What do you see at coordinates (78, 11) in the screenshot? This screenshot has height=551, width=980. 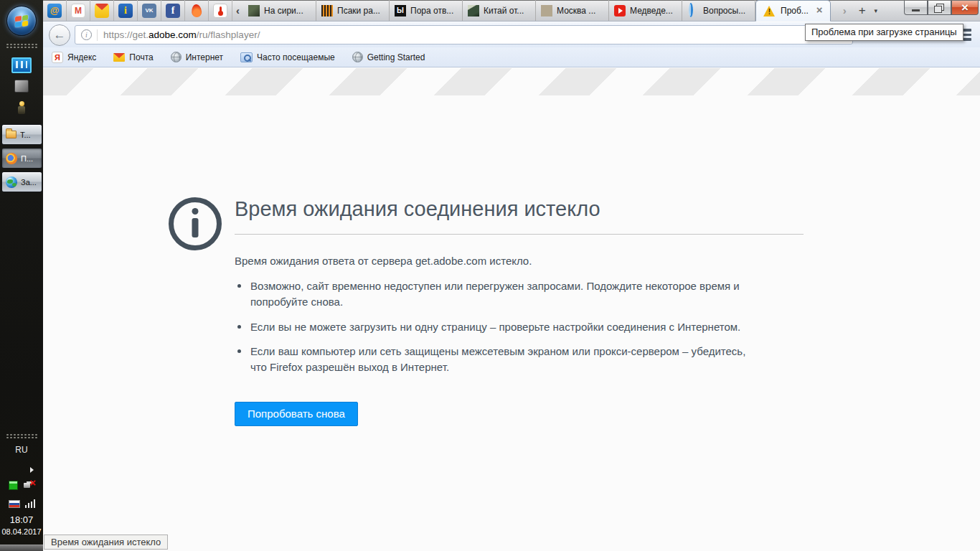 I see `gmail-icon` at bounding box center [78, 11].